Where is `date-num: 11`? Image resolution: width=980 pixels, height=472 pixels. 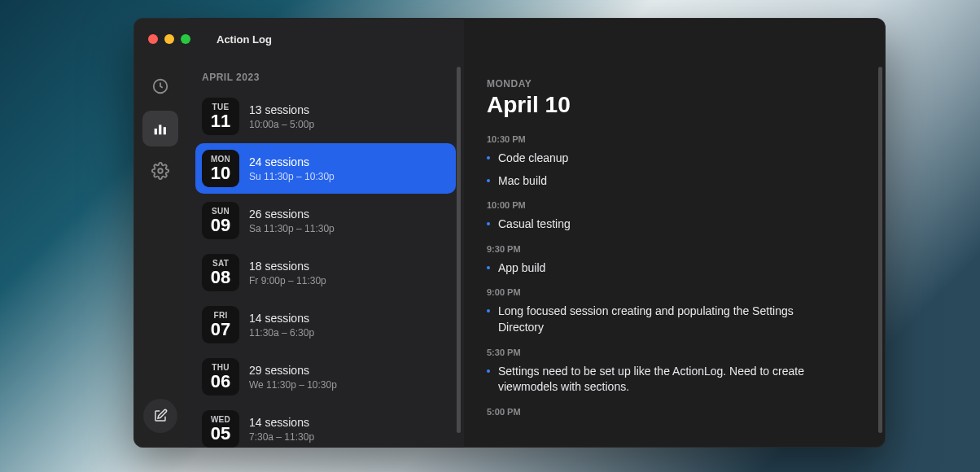
date-num: 11 is located at coordinates (221, 121).